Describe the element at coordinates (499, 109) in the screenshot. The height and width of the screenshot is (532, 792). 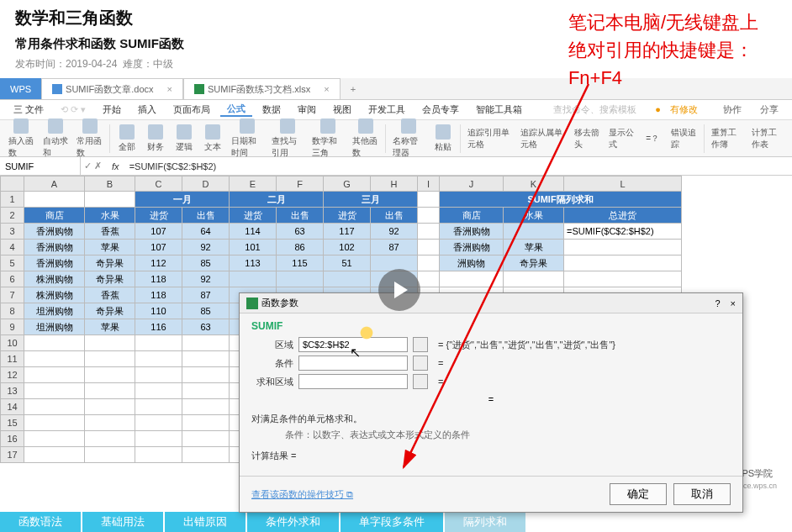
I see `menu-item: 智能工具箱` at that location.